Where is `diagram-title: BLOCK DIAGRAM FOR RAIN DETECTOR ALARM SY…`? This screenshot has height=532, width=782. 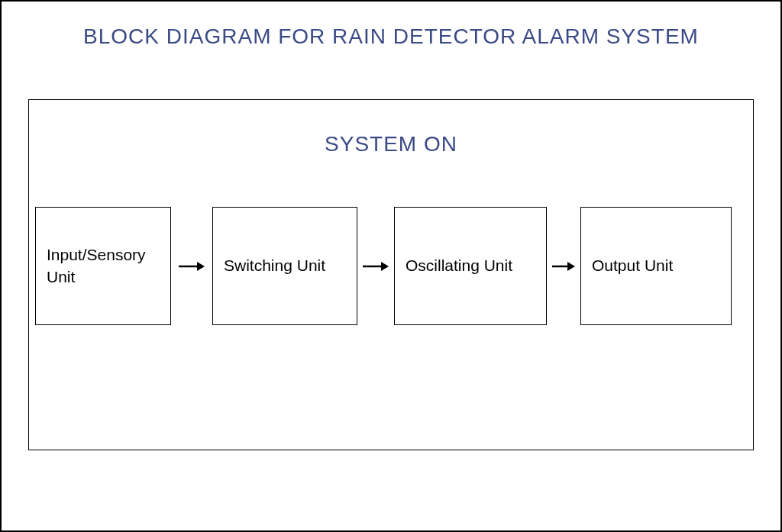 diagram-title: BLOCK DIAGRAM FOR RAIN DETECTOR ALARM SY… is located at coordinates (391, 25).